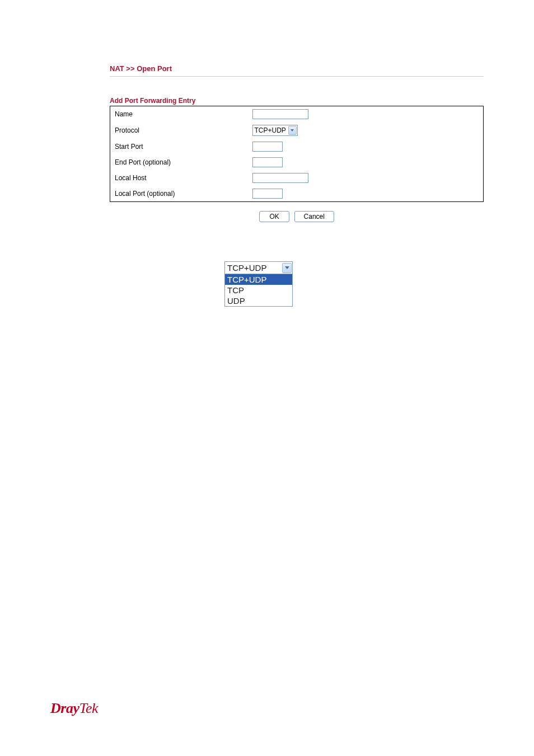 The height and width of the screenshot is (756, 534). I want to click on end-port-input, so click(268, 162).